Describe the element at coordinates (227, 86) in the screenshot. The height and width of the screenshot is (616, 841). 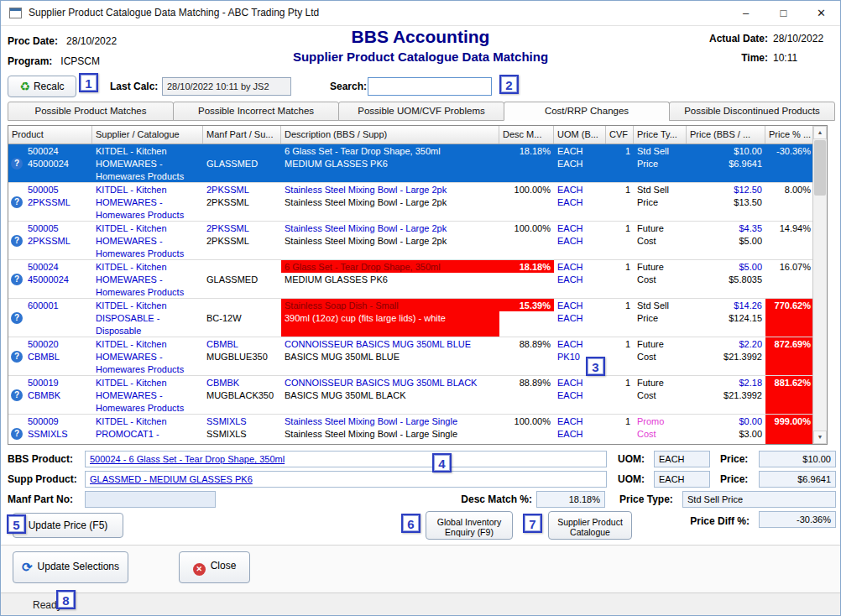
I see `last-calc-field: 28/10/2022 10:11 by JS2` at that location.